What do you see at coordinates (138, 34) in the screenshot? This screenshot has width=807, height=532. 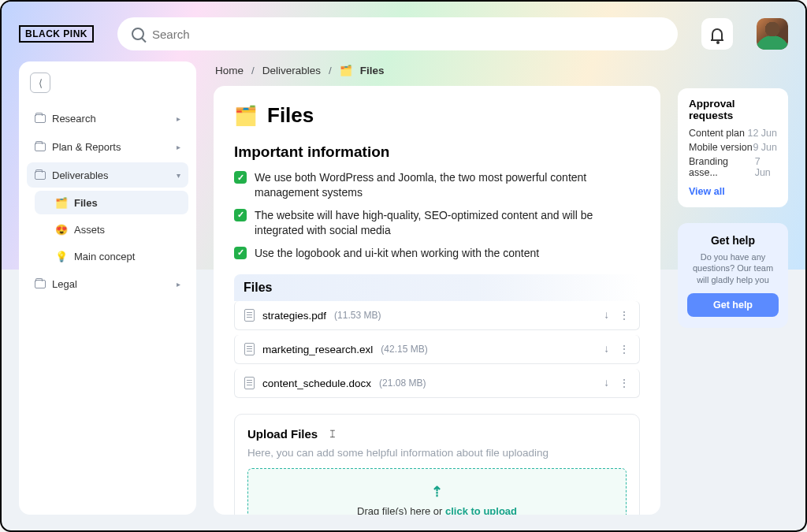 I see `search-icon` at bounding box center [138, 34].